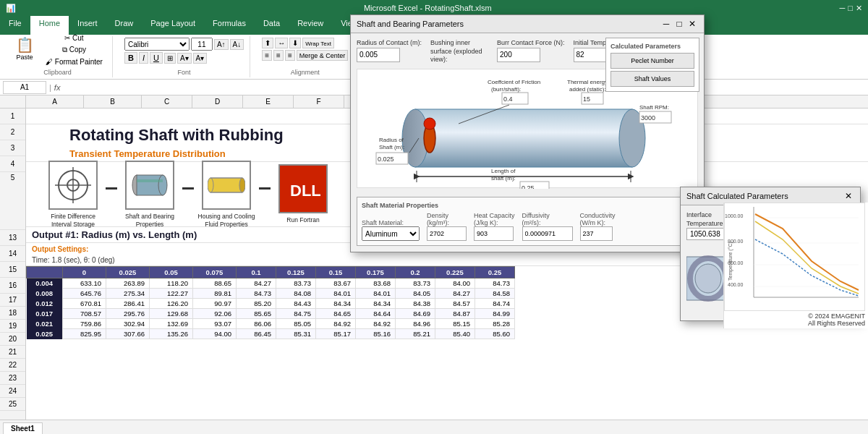  Describe the element at coordinates (23, 428) in the screenshot. I see `sheet-tab-1: Sheet1` at that location.